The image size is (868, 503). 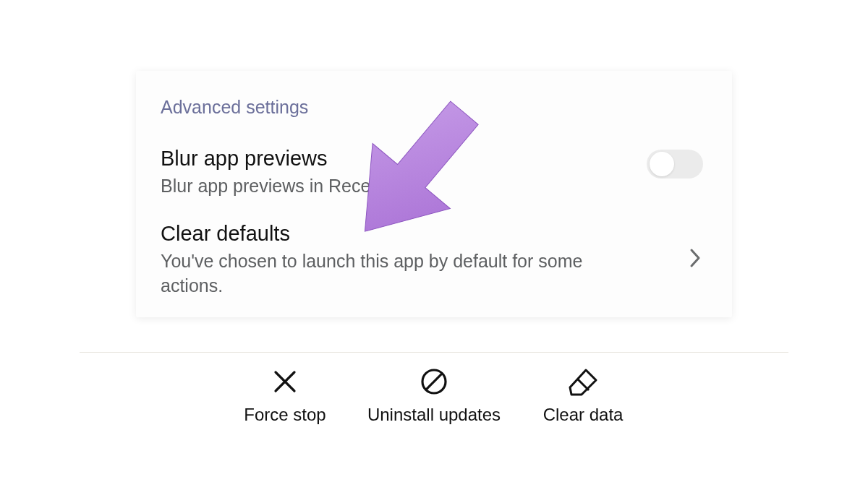 What do you see at coordinates (695, 259) in the screenshot?
I see `chevron-right-icon` at bounding box center [695, 259].